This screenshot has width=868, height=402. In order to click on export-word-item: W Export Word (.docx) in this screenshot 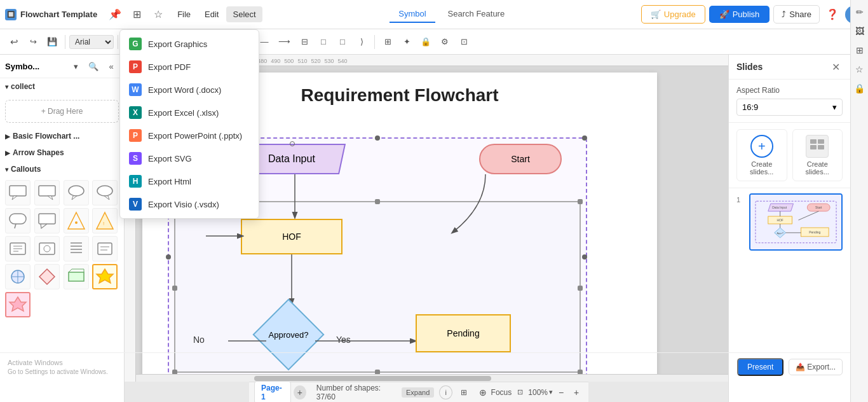, I will do `click(189, 90)`.